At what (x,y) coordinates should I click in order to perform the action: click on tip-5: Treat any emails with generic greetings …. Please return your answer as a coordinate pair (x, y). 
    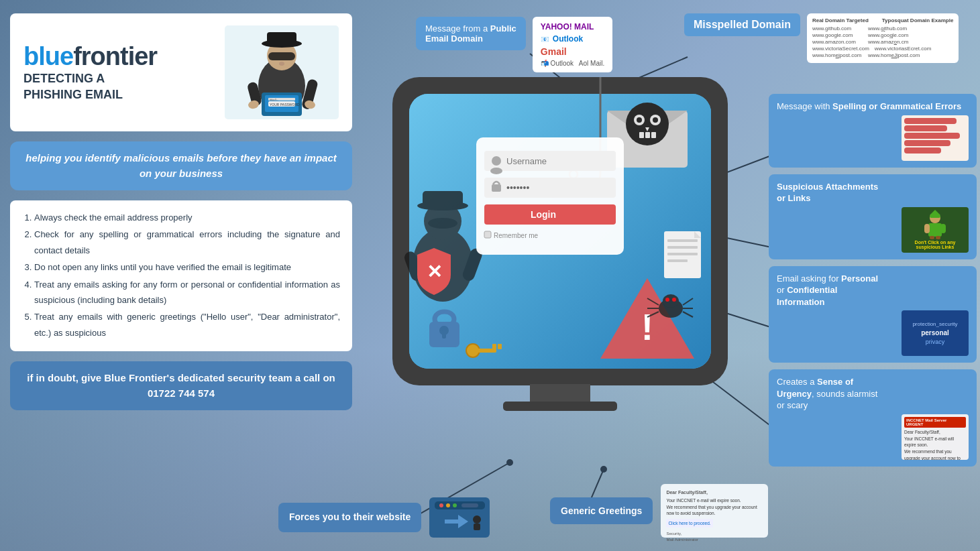
    Looking at the image, I should click on (187, 324).